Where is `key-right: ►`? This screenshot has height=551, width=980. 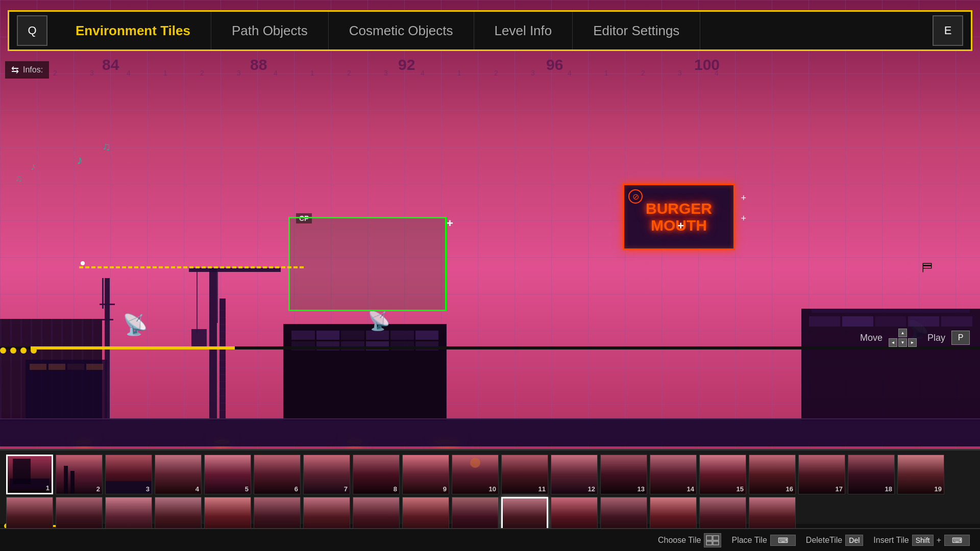 key-right: ► is located at coordinates (913, 343).